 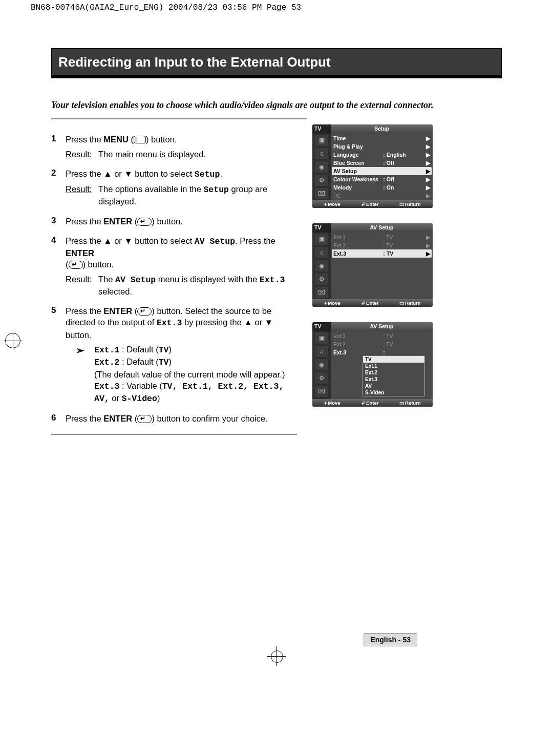 I want to click on enter-icon, so click(x=76, y=265).